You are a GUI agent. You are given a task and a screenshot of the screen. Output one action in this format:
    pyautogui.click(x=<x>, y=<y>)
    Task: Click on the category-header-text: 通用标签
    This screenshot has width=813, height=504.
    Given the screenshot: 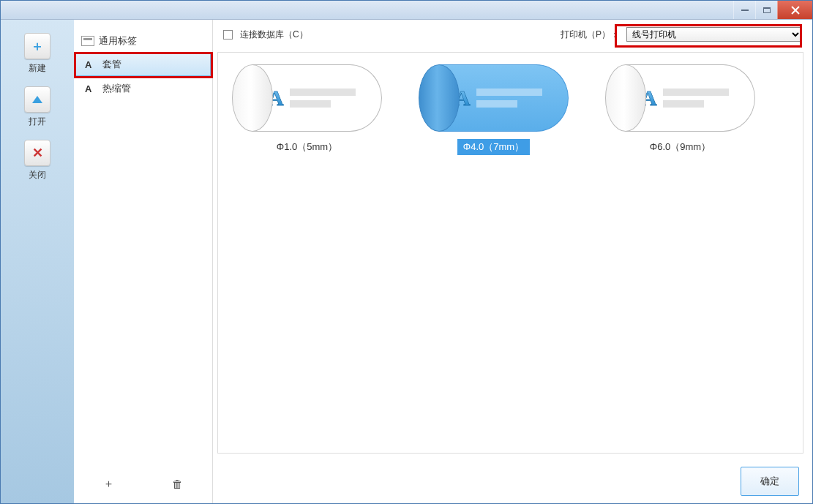 What is the action you would take?
    pyautogui.click(x=118, y=41)
    